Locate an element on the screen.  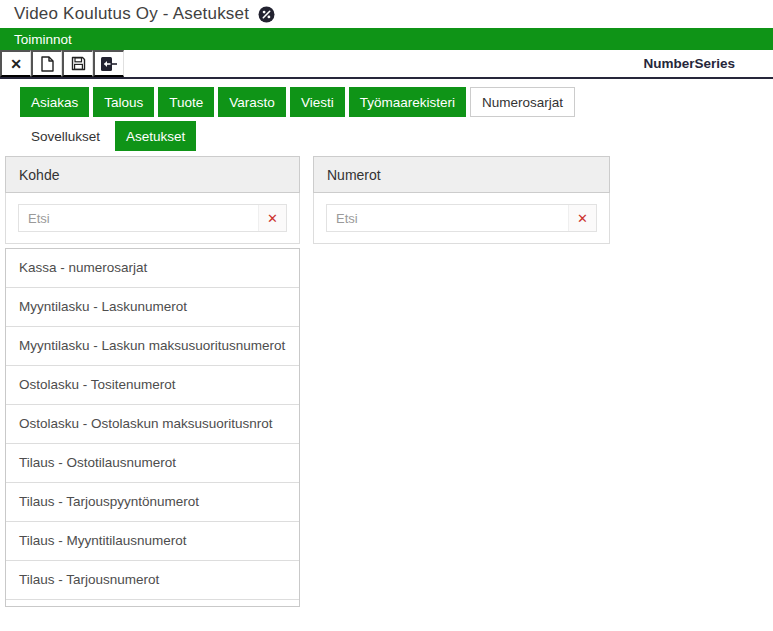
toolbar: ✕ NumberSeries is located at coordinates (386, 64).